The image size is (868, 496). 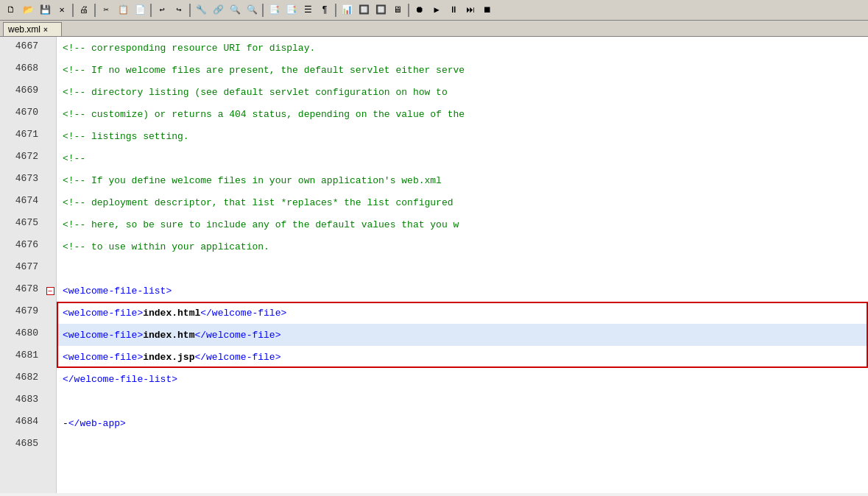 I want to click on monitor-btn: 🖥, so click(x=398, y=10).